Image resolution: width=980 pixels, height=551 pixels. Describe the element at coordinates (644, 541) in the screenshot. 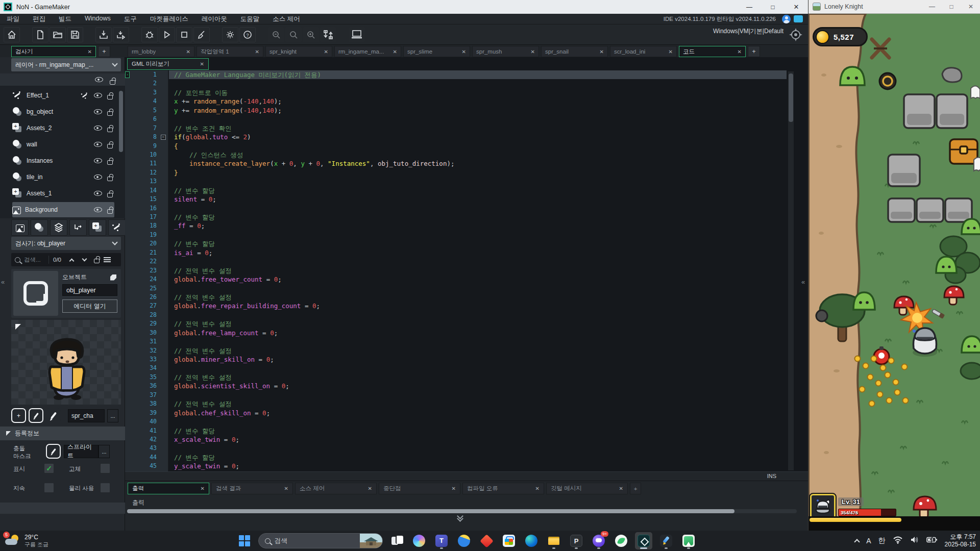

I see `taskbar-icon-gamemaker` at that location.